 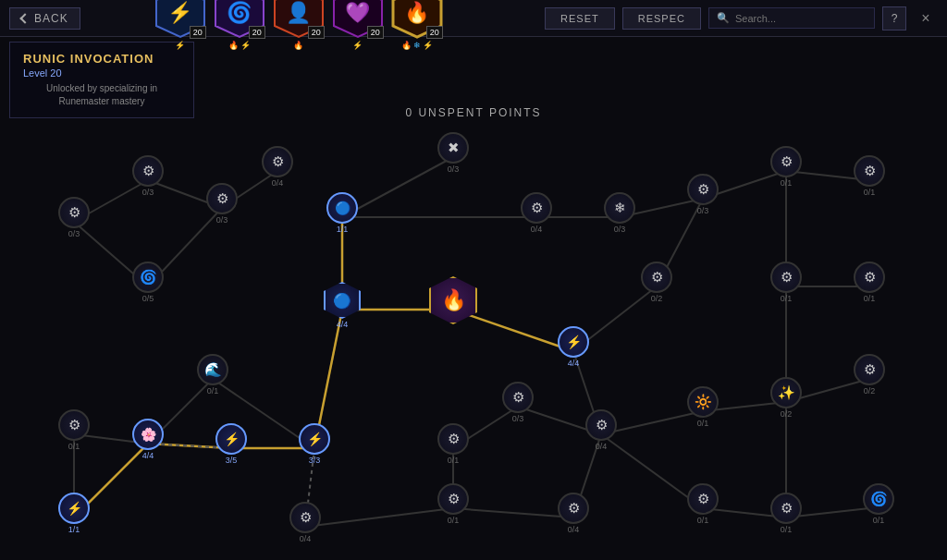 I want to click on node-icon: ✨, so click(x=786, y=393).